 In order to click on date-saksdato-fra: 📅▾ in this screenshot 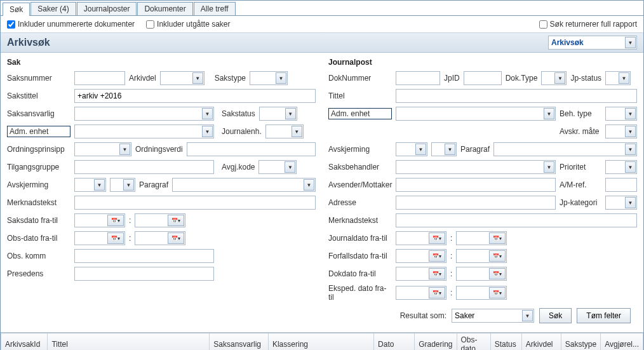, I will do `click(100, 220)`.